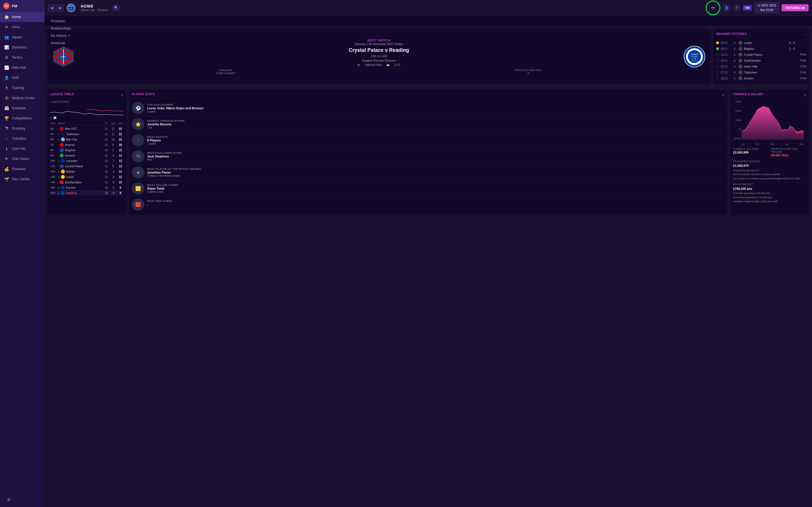 The width and height of the screenshot is (812, 507). What do you see at coordinates (276, 108) in the screenshot?
I see `stat-player-name: Lucas João, Håkon Evjen and Brenner` at bounding box center [276, 108].